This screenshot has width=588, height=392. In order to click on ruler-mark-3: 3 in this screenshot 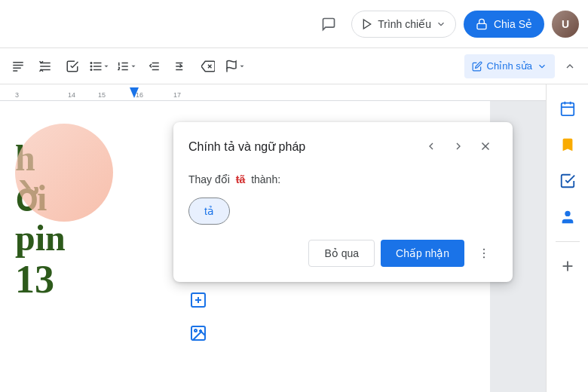, I will do `click(17, 95)`.